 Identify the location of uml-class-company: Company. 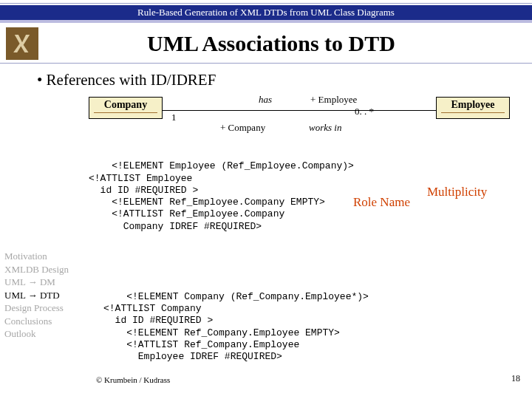
(126, 108).